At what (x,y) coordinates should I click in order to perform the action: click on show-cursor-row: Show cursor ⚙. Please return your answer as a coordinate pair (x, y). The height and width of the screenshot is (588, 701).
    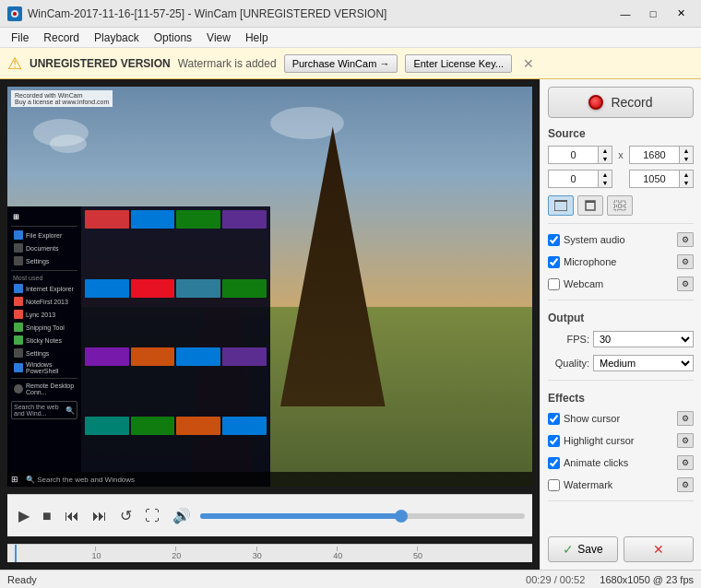
    Looking at the image, I should click on (621, 418).